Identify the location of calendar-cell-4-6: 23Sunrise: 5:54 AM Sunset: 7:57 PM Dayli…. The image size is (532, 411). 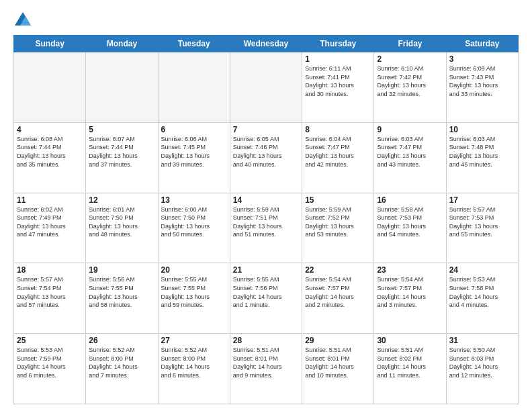
(410, 298).